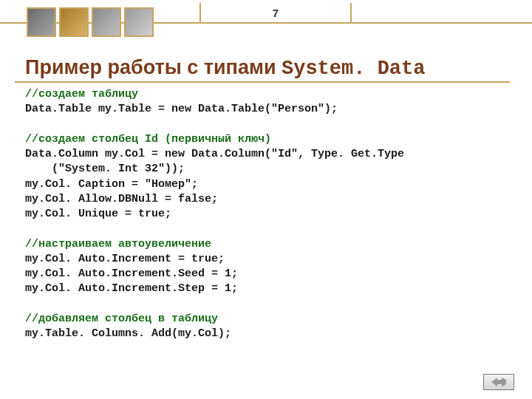  Describe the element at coordinates (353, 69) in the screenshot. I see `title-mono: System. Data` at that location.